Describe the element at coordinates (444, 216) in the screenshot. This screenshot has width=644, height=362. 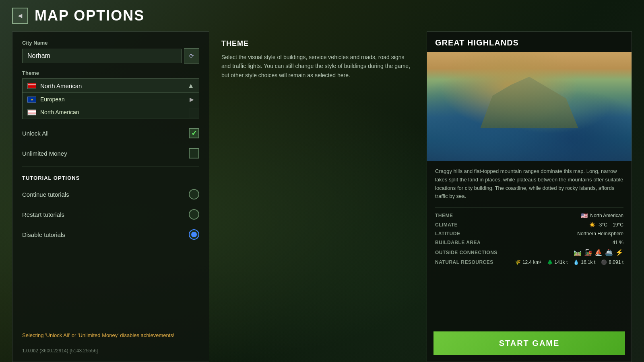
I see `stat-theme-key: THEME` at that location.